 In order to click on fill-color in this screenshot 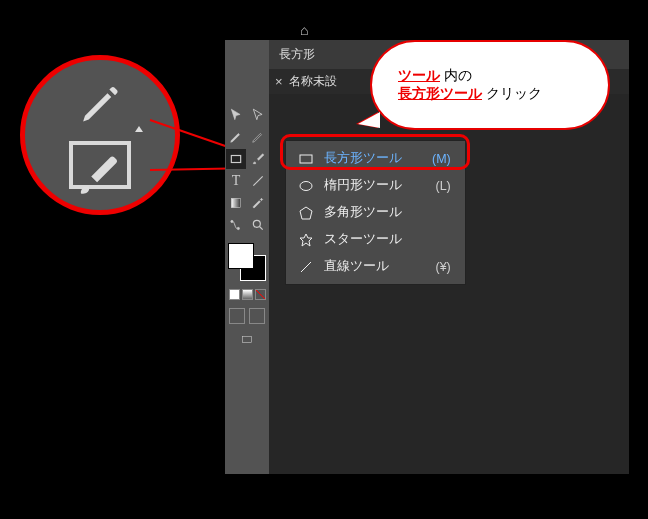, I will do `click(241, 256)`.